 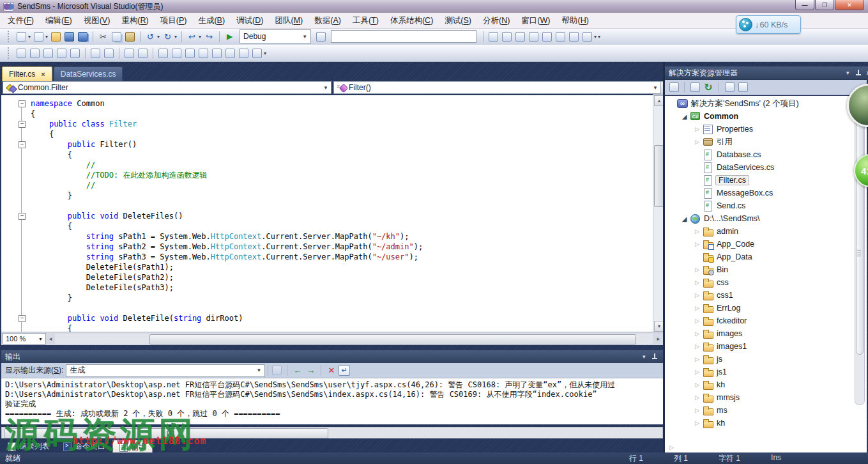 I want to click on copy-icon, so click(x=116, y=37).